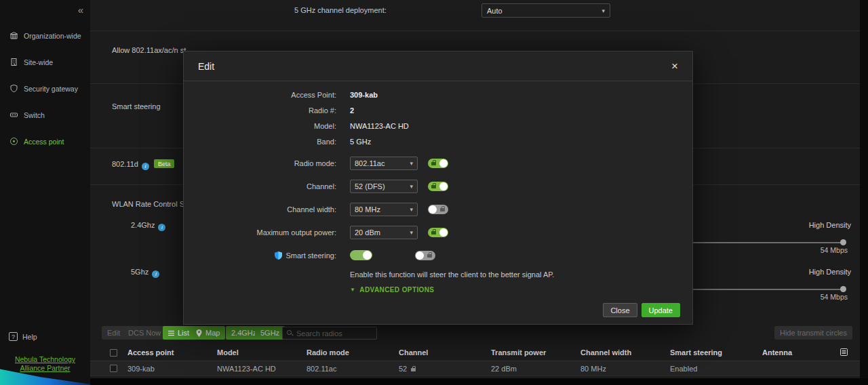  What do you see at coordinates (45, 88) in the screenshot?
I see `sidebar-item-security-gateway: Security gateway` at bounding box center [45, 88].